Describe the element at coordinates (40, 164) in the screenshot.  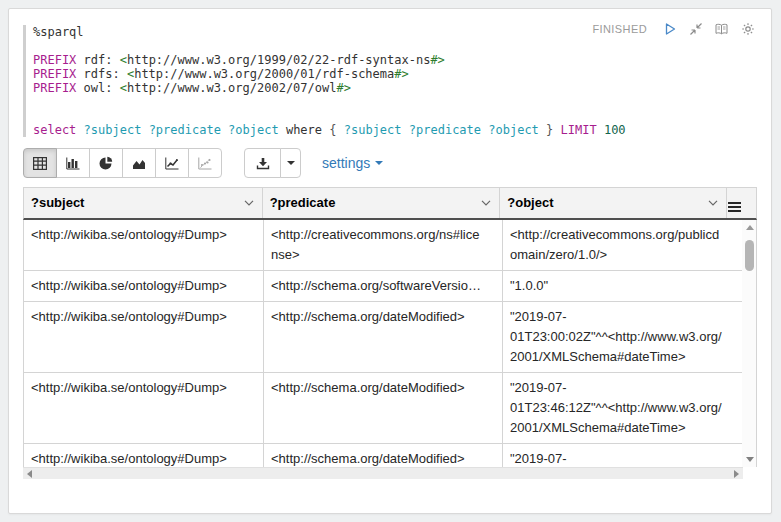
I see `table-icon` at that location.